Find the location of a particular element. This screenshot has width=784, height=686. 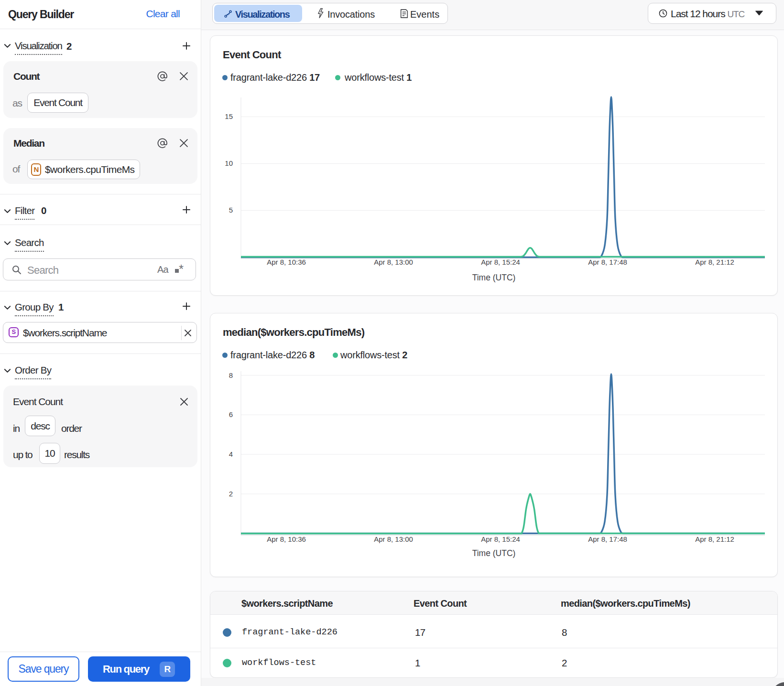

svg-text: 8 is located at coordinates (231, 375).